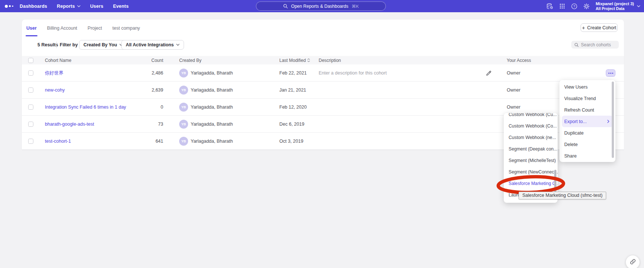 This screenshot has height=268, width=644. Describe the element at coordinates (69, 45) in the screenshot. I see `filter-by-label: Filter by` at that location.